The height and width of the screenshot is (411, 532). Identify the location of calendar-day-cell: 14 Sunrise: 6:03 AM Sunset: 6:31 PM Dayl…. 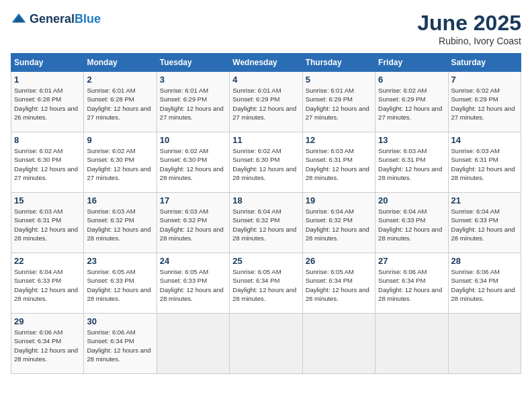
(484, 163).